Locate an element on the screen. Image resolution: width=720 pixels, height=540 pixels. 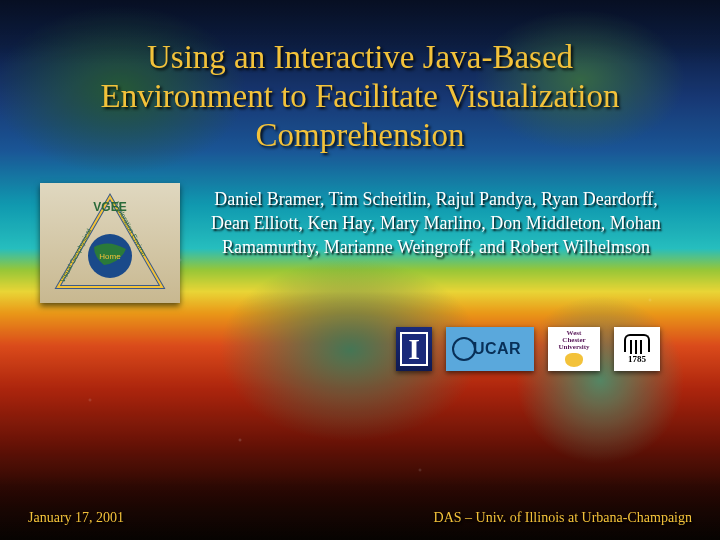
illinois-letter: I is located at coordinates (414, 349).